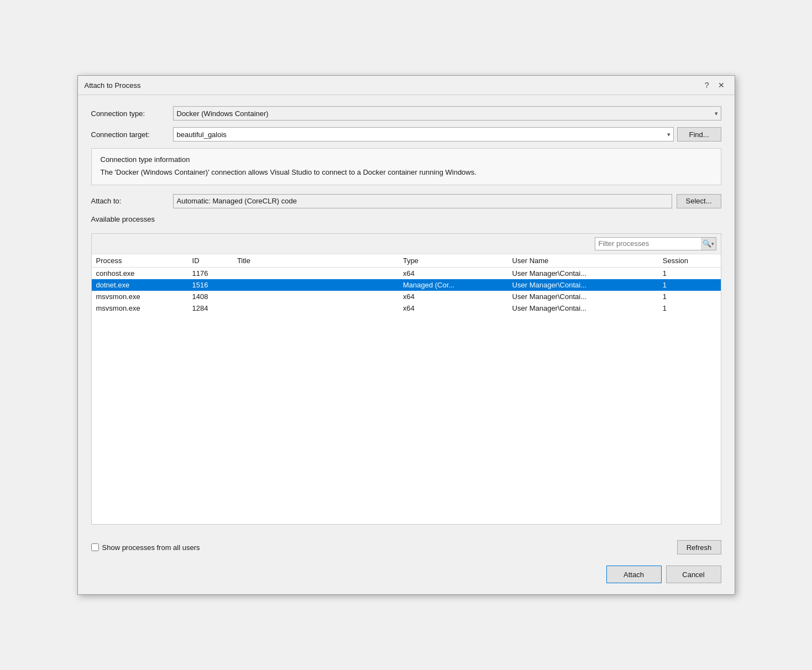 Image resolution: width=812 pixels, height=670 pixels. I want to click on refresh-button: Refresh, so click(699, 547).